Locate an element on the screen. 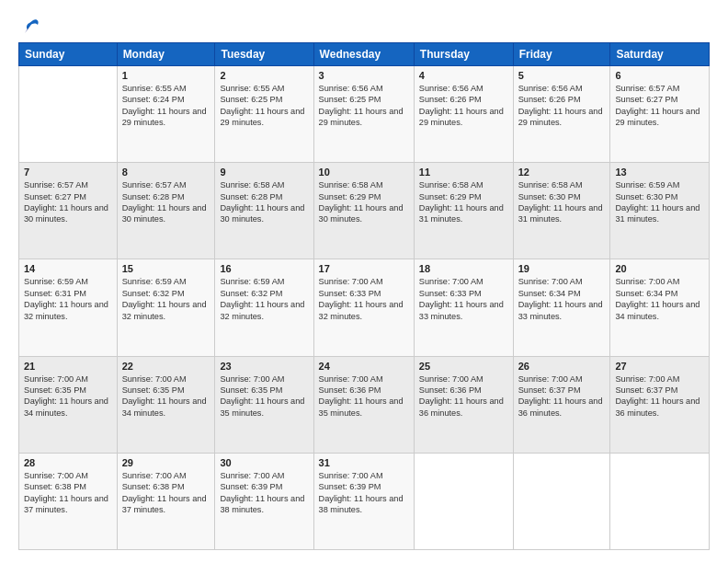  col-saturday: Saturday is located at coordinates (660, 55).